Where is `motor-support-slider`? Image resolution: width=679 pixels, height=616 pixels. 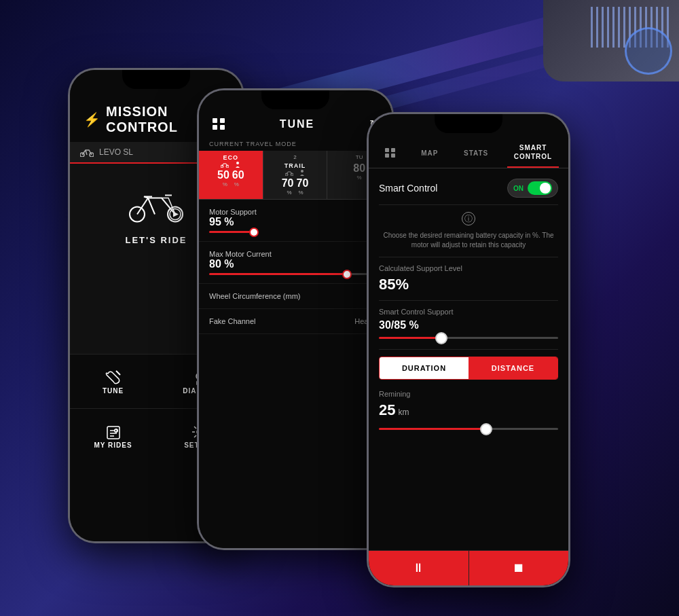
motor-support-slider is located at coordinates (233, 232).